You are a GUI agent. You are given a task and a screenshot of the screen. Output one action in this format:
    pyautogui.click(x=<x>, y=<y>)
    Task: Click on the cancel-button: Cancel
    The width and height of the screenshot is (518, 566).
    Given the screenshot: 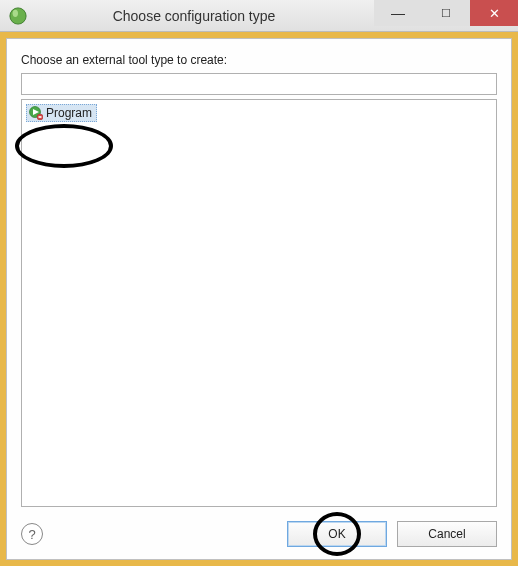 What is the action you would take?
    pyautogui.click(x=447, y=534)
    